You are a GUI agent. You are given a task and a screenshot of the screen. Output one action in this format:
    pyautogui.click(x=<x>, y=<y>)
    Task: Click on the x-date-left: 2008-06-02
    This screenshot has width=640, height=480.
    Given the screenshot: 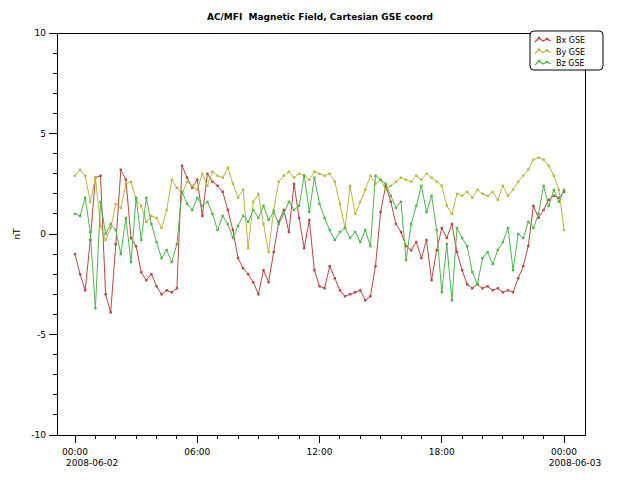 What is the action you would take?
    pyautogui.click(x=92, y=463)
    